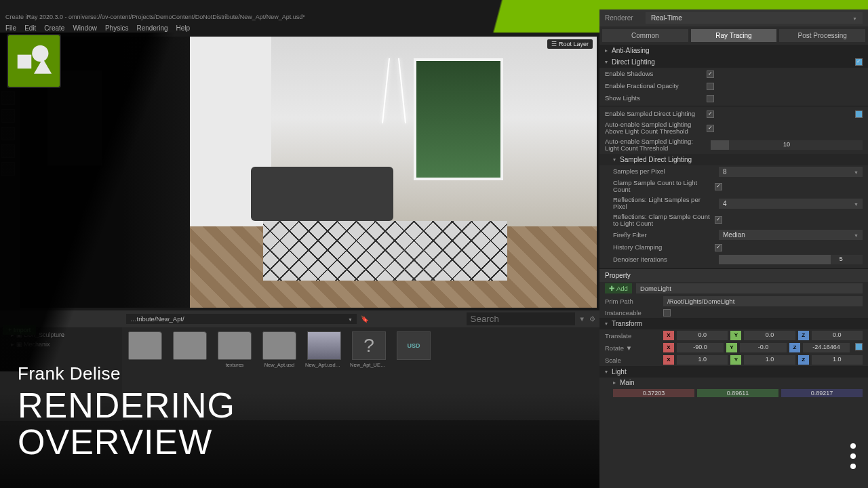  I want to click on refl-light-samples-select: 4, so click(791, 203).